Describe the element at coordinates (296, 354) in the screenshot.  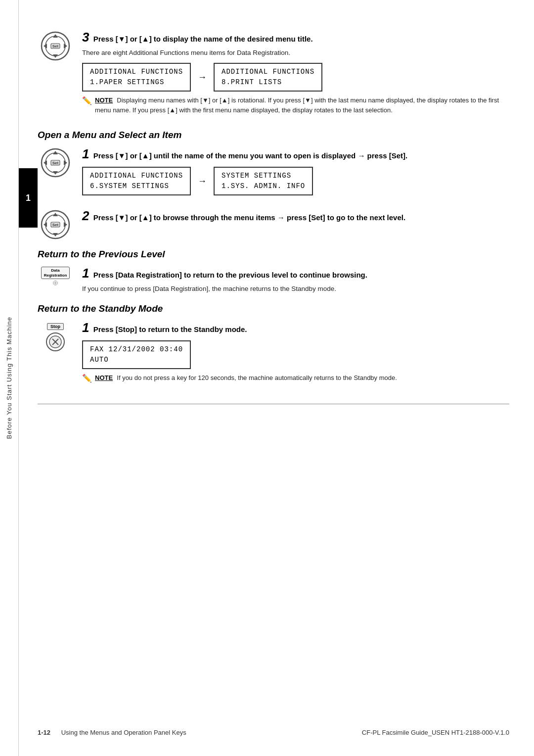
I see `step-1c-content: 1 Press [Stop] to return to the Standby …` at that location.